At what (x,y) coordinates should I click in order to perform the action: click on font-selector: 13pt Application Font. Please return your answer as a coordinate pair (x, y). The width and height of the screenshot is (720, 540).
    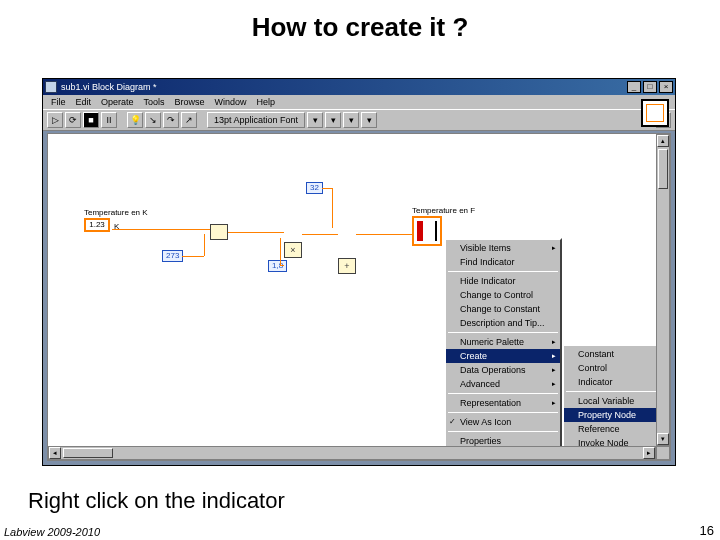
    Looking at the image, I should click on (256, 120).